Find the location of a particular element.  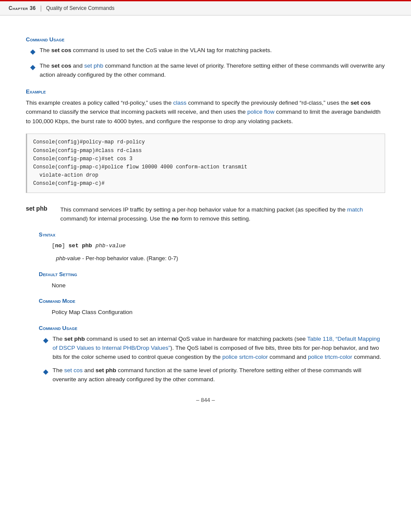

command-name-set-phb: set phb is located at coordinates (43, 208).